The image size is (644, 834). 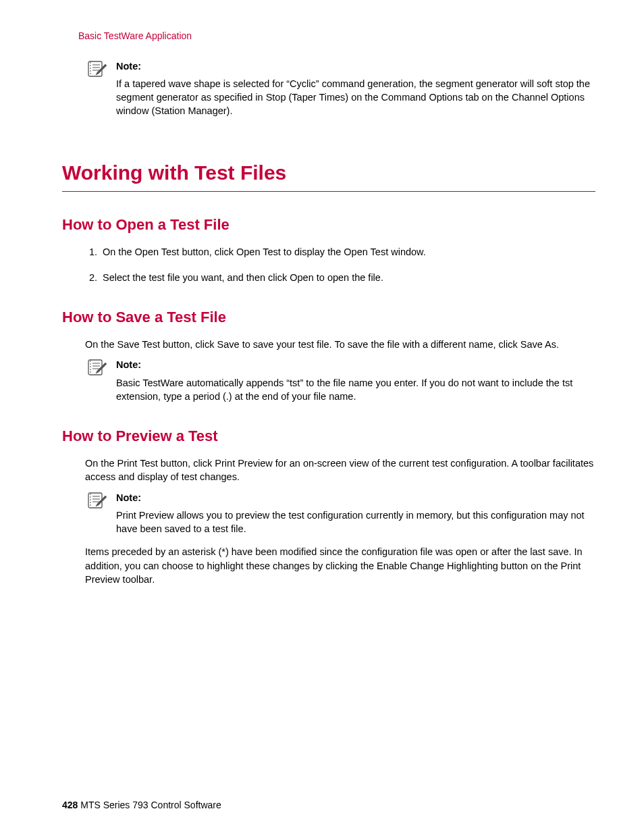 What do you see at coordinates (340, 344) in the screenshot?
I see `body-text-save-intro: On the Save Test button, click Save to s…` at bounding box center [340, 344].